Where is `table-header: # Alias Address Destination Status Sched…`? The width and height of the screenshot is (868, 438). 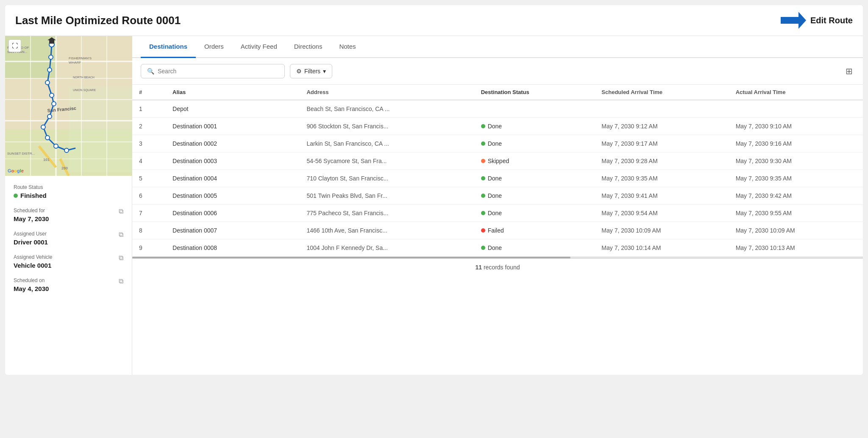 table-header: # Alias Address Destination Status Sched… is located at coordinates (498, 92).